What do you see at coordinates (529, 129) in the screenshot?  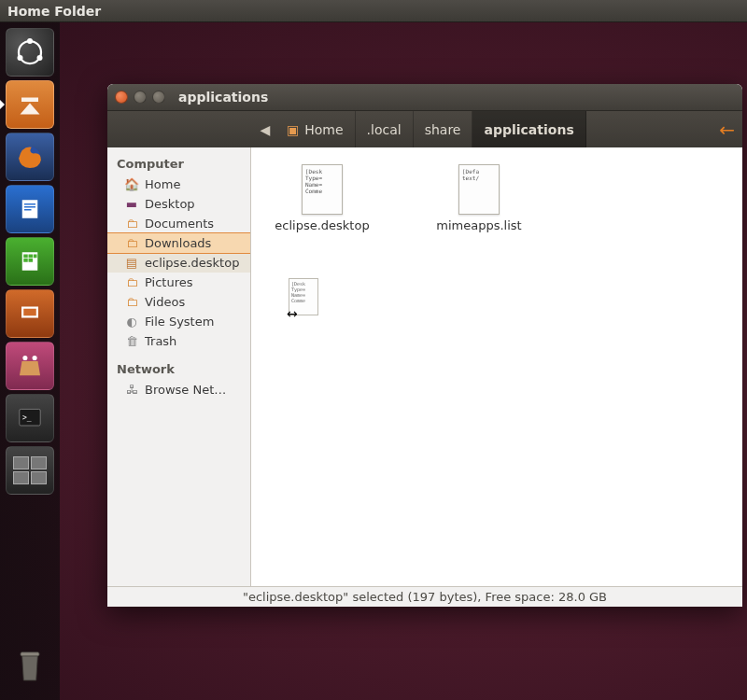 I see `breadcrumb-applications: applications` at bounding box center [529, 129].